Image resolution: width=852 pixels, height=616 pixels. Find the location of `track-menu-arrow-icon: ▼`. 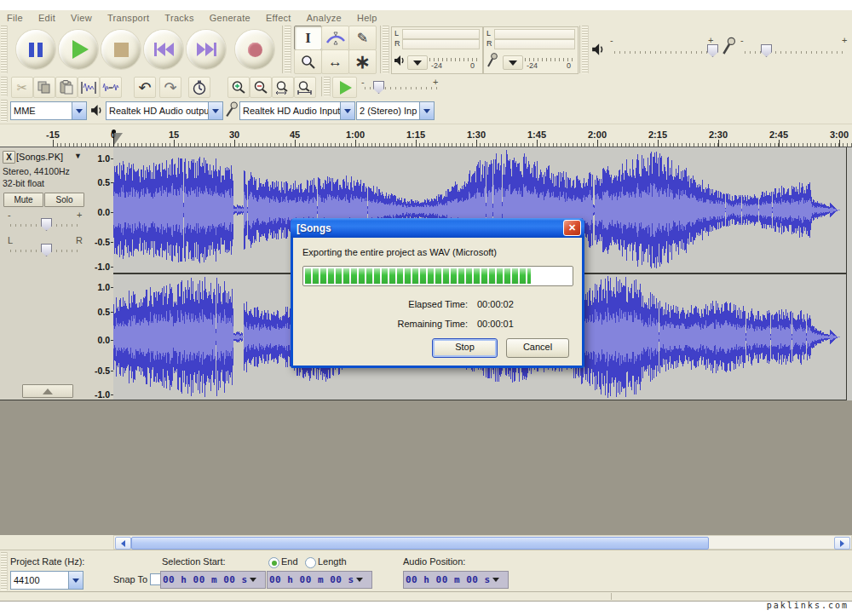

track-menu-arrow-icon: ▼ is located at coordinates (78, 156).